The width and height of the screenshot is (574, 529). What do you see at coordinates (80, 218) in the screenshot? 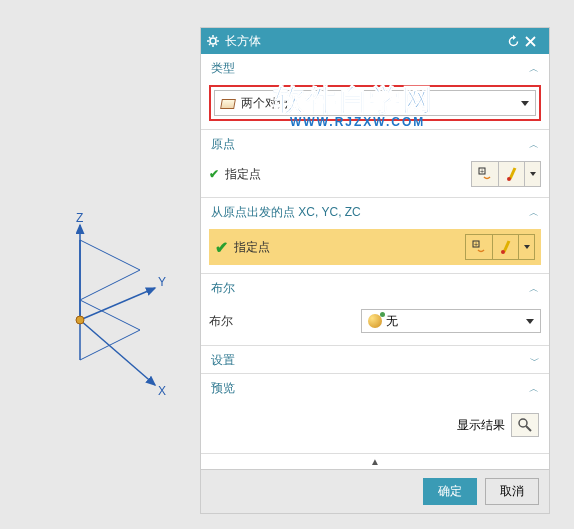
I see `axis-label-z: Z` at bounding box center [80, 218].